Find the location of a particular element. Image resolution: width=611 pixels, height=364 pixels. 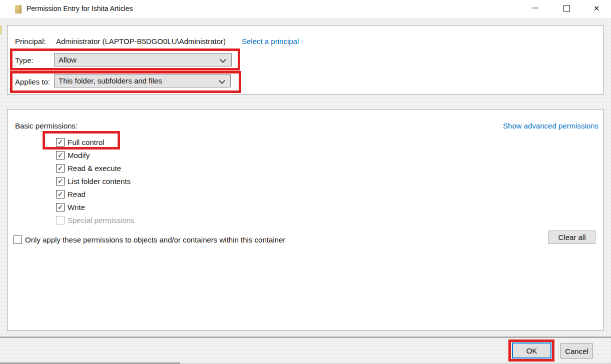

minimize-icon is located at coordinates (535, 8).